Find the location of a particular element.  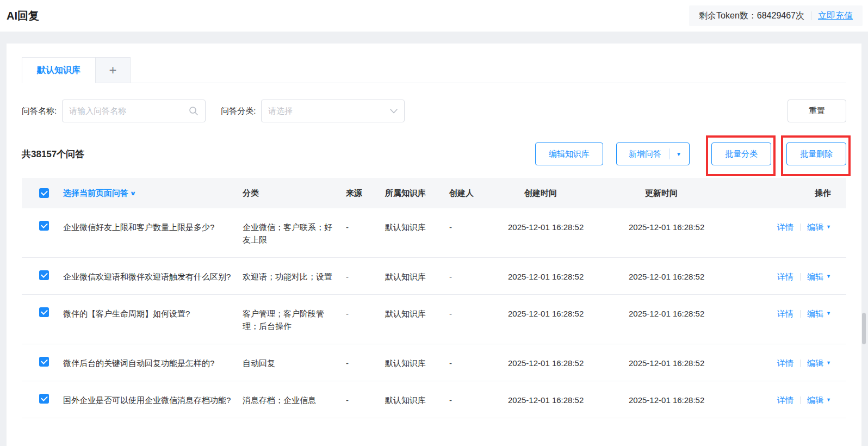

qa-name-label: 问答名称: is located at coordinates (39, 111).